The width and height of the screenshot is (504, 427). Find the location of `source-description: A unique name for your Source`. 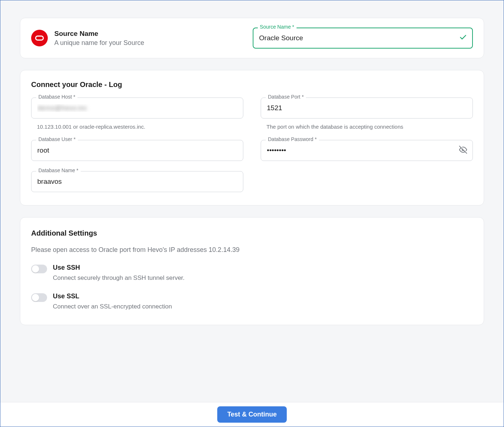

source-description: A unique name for your Source is located at coordinates (99, 43).